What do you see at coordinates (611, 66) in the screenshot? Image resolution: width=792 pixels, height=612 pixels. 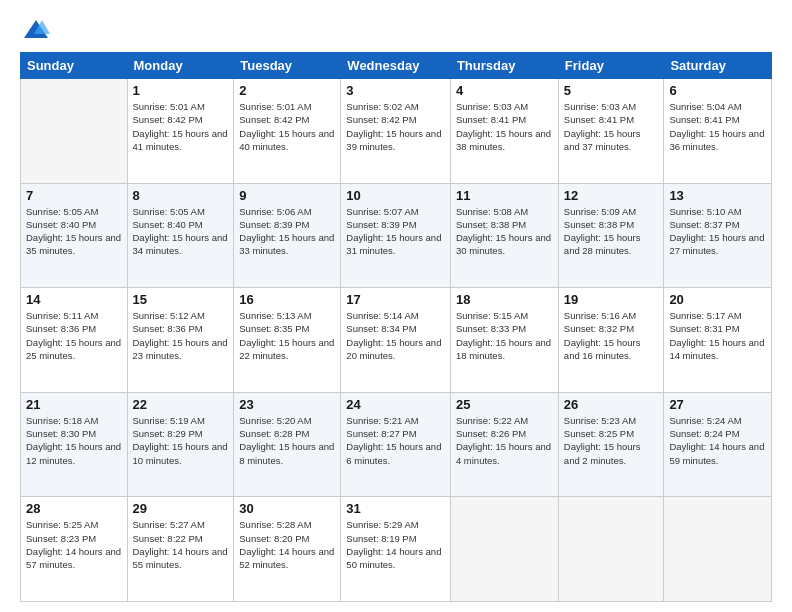 I see `weekday-header: Friday` at bounding box center [611, 66].